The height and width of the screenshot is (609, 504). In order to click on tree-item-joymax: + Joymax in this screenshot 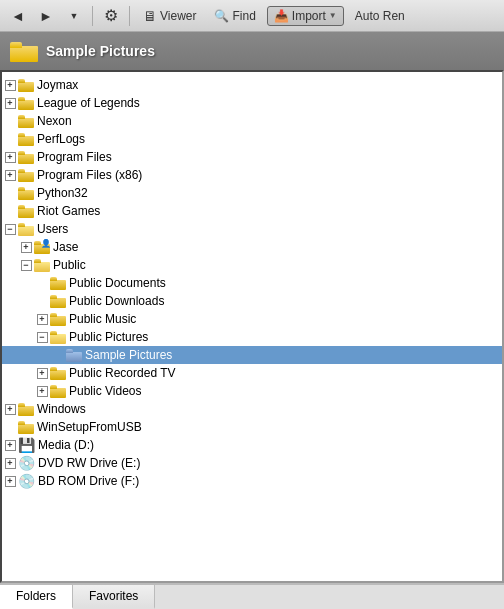, I will do `click(252, 85)`.